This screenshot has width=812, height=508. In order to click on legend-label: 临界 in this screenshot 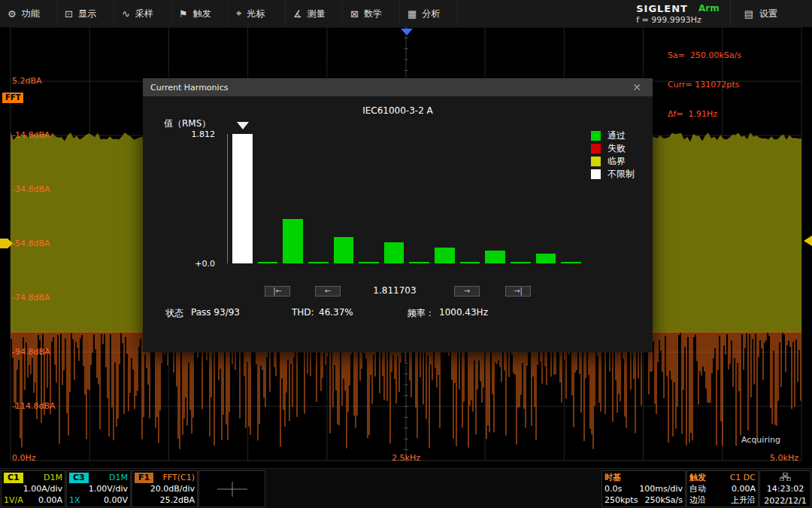, I will do `click(617, 161)`.